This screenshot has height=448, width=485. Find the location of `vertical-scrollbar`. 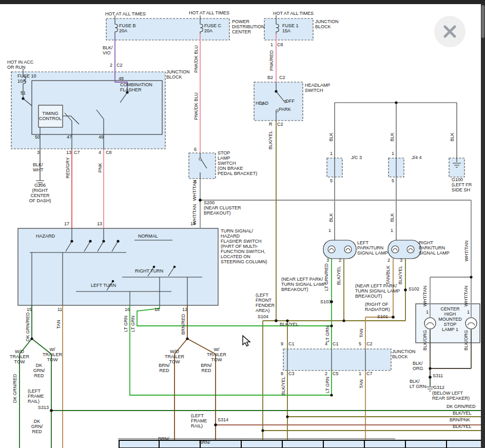

vertical-scrollbar is located at coordinates (483, 224).